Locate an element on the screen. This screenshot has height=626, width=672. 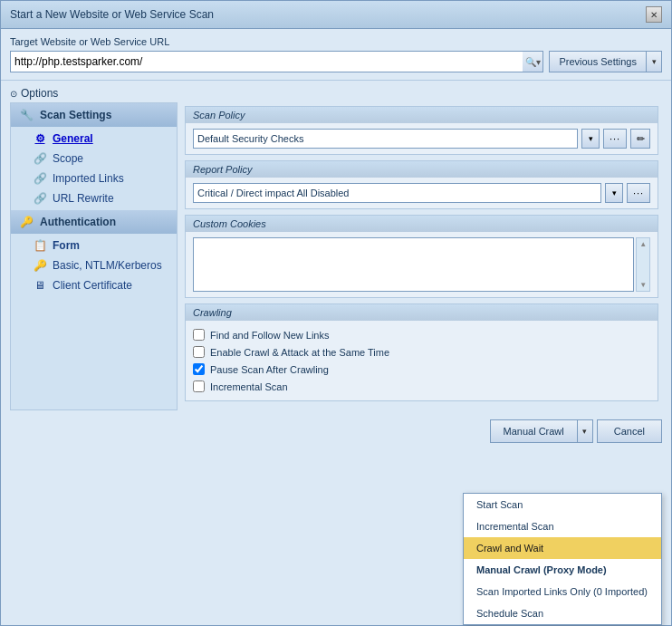
checkbox-pause-scan-label: Pause Scan After Crawling is located at coordinates (270, 370).